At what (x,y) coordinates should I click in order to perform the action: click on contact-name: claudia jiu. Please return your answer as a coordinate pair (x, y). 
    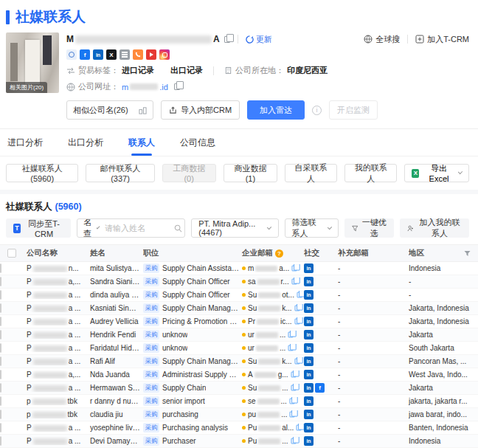
    Looking at the image, I should click on (117, 415).